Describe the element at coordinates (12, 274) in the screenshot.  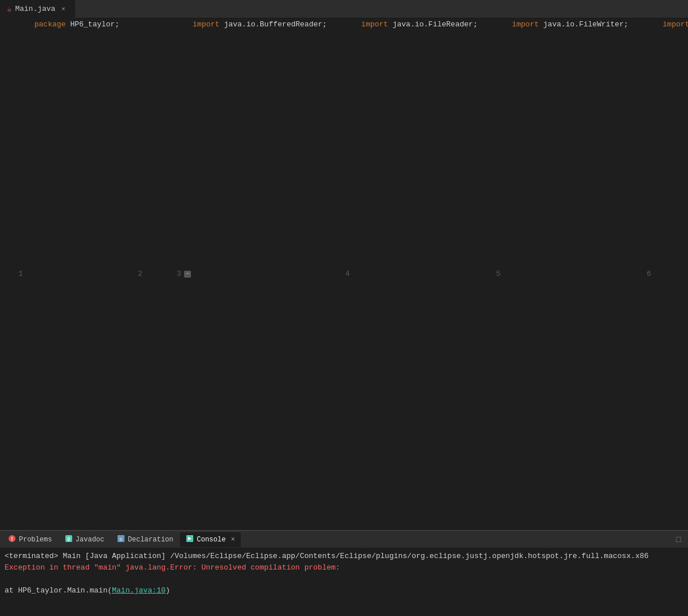
I see `line-gutter: 1` at that location.